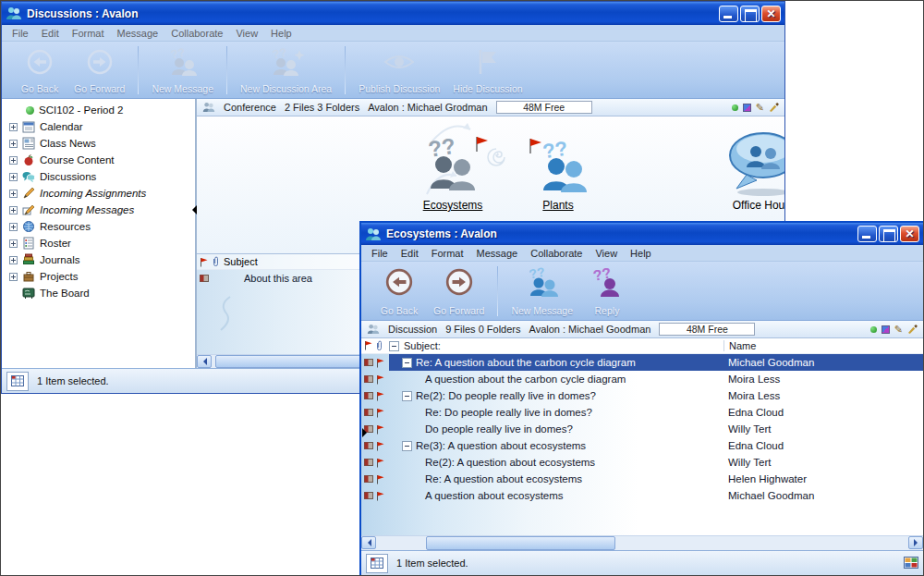 Image resolution: width=924 pixels, height=576 pixels. Describe the element at coordinates (642, 446) in the screenshot. I see `message-row: Re(3): A question about ecosystems Edna …` at that location.